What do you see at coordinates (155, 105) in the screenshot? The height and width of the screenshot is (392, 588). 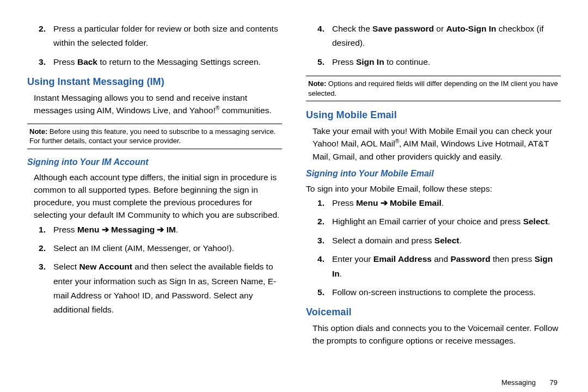 I see `paragraph-im-intro: Instant Messaging allows you to send and…` at bounding box center [155, 105].